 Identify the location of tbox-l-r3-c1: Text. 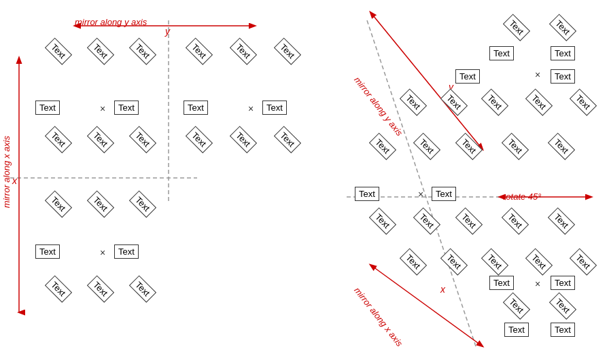
(58, 139).